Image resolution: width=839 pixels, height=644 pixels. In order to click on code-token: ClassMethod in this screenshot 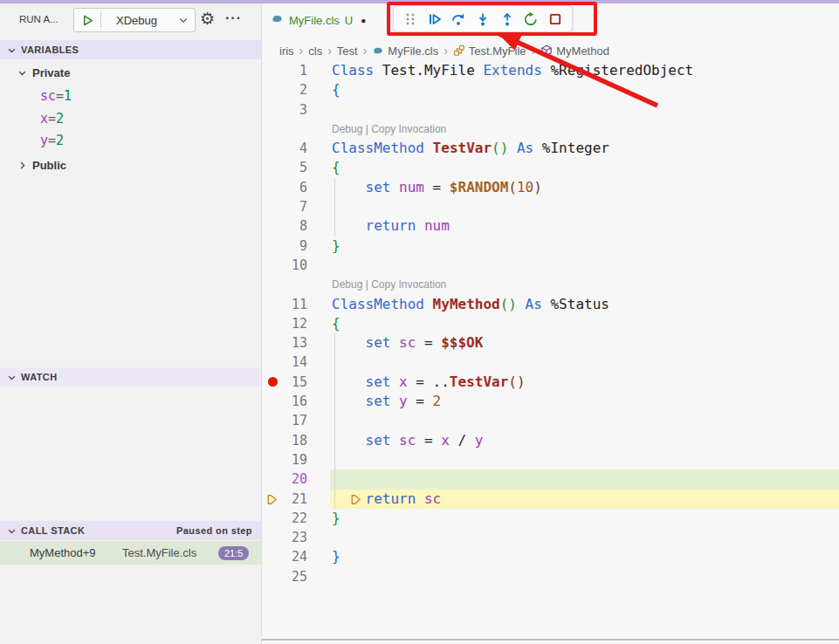, I will do `click(378, 304)`.